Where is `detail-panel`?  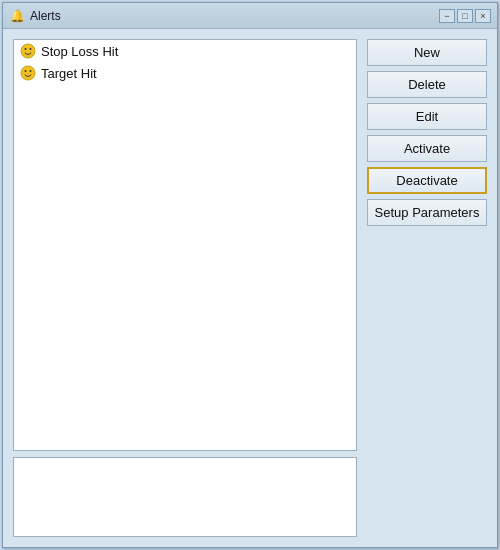
detail-panel is located at coordinates (185, 497).